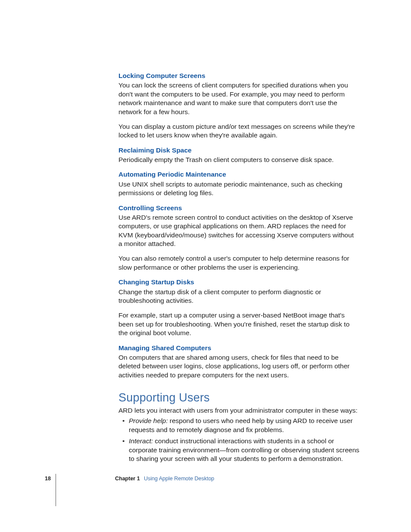 The width and height of the screenshot is (411, 532). Describe the element at coordinates (239, 238) in the screenshot. I see `section-controlling-screens: Controlling Screens Use ARD's remote scr…` at that location.